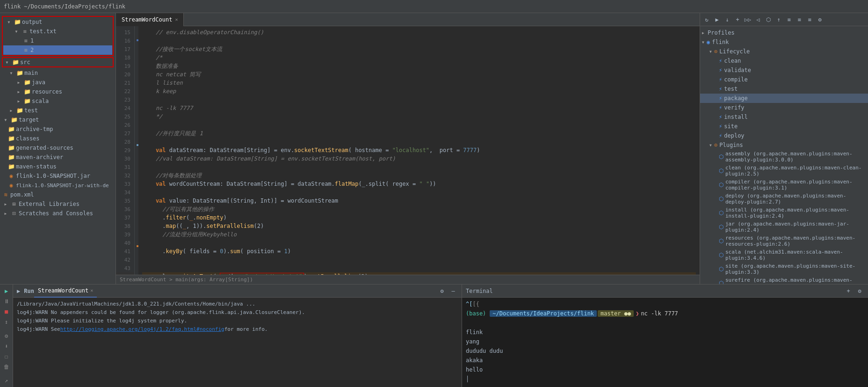 The width and height of the screenshot is (868, 387). Describe the element at coordinates (92, 290) in the screenshot. I see `run-tab-close-icon: ✕` at that location.